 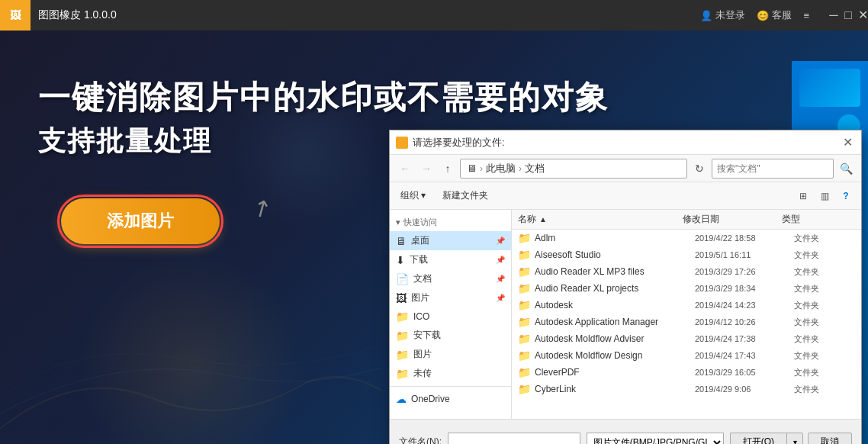 What do you see at coordinates (450, 354) in the screenshot?
I see `left-panel-item-img: 📁 图片` at bounding box center [450, 354].